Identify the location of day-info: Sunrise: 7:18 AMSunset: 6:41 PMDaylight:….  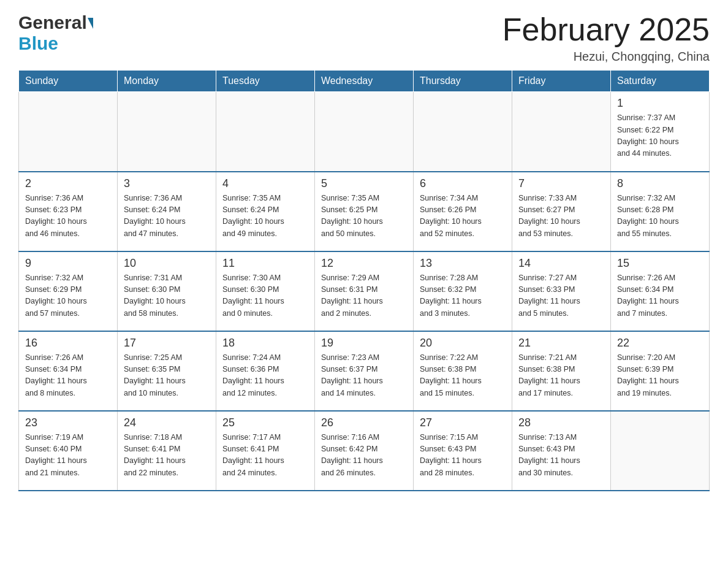
(167, 456).